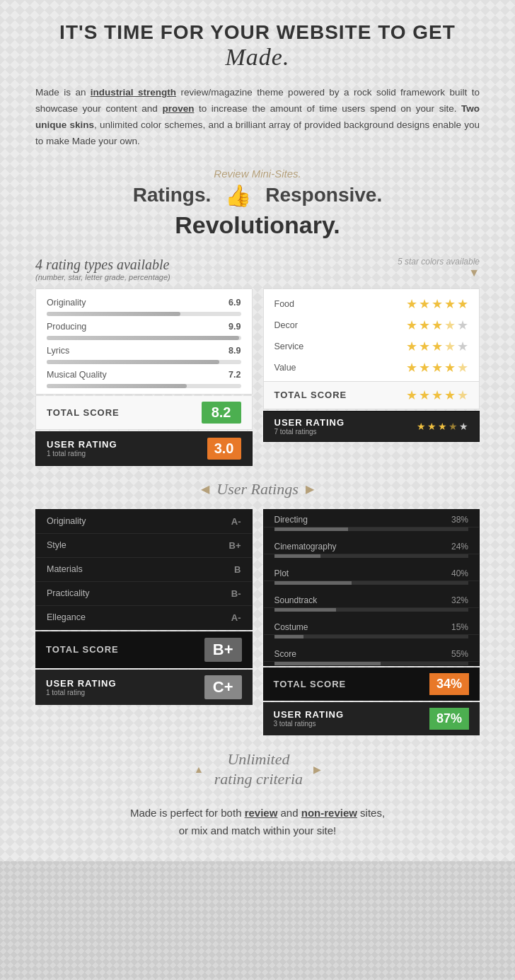  Describe the element at coordinates (258, 33) in the screenshot. I see `header-title-part1: IT'S TIME FOR YOUR WEBSITE TO GET` at that location.